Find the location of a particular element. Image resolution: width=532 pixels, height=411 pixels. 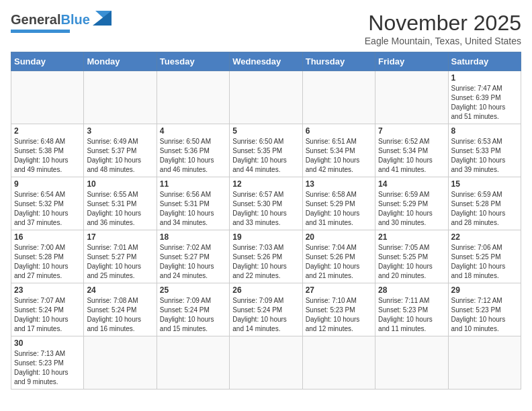

calendar-cell: 6Sunrise: 6:51 AM Sunset: 5:34 PM Daylig… is located at coordinates (339, 150).